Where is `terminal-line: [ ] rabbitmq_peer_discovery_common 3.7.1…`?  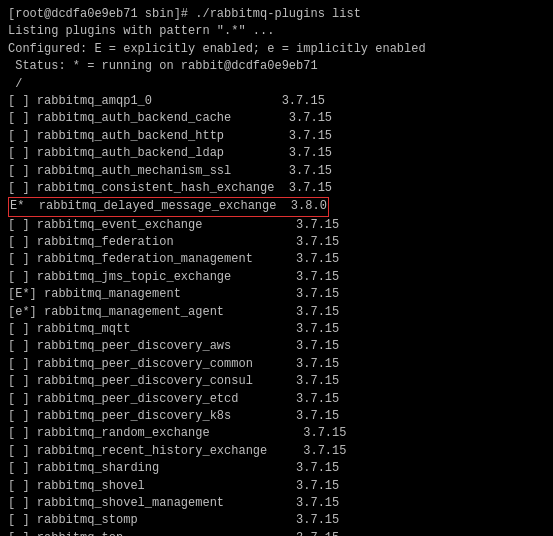 terminal-line: [ ] rabbitmq_peer_discovery_common 3.7.1… is located at coordinates (276, 364).